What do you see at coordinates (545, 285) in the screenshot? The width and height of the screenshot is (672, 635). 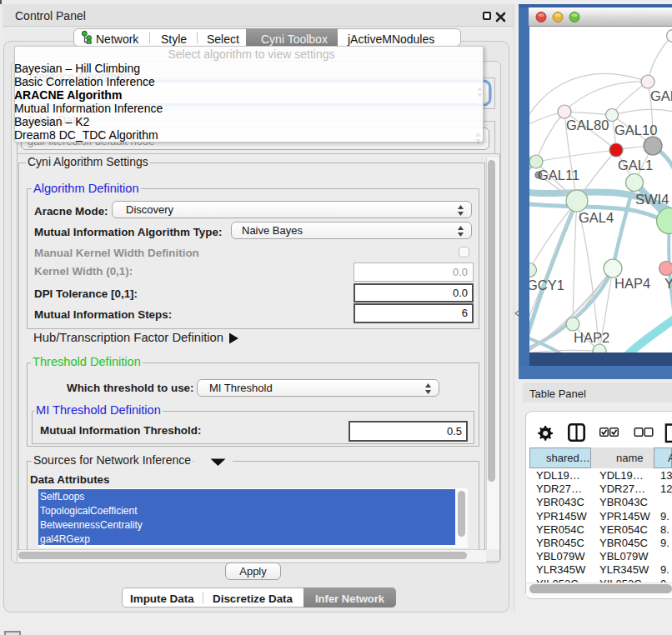 I see `svg-text: GCY1` at bounding box center [545, 285].